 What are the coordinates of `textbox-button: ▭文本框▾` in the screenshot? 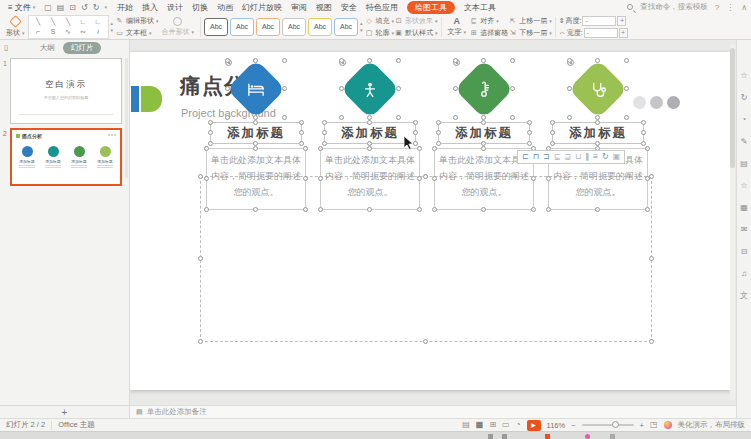 It's located at (137, 33).